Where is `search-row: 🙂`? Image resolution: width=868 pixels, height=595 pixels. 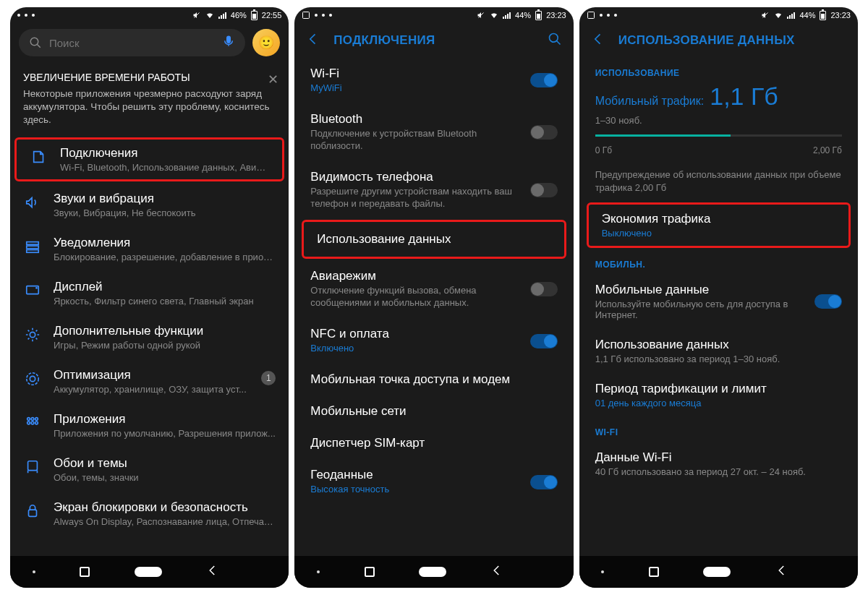
search-row: 🙂 is located at coordinates (149, 43).